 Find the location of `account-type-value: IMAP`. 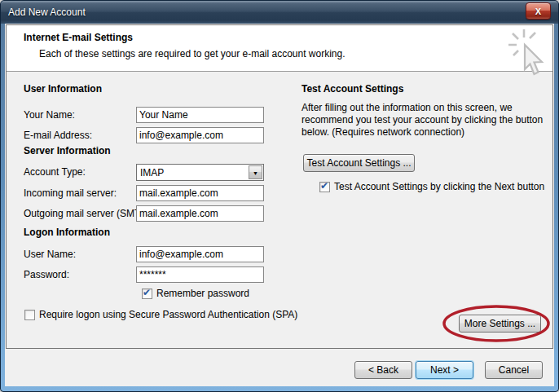

account-type-value: IMAP is located at coordinates (152, 173).